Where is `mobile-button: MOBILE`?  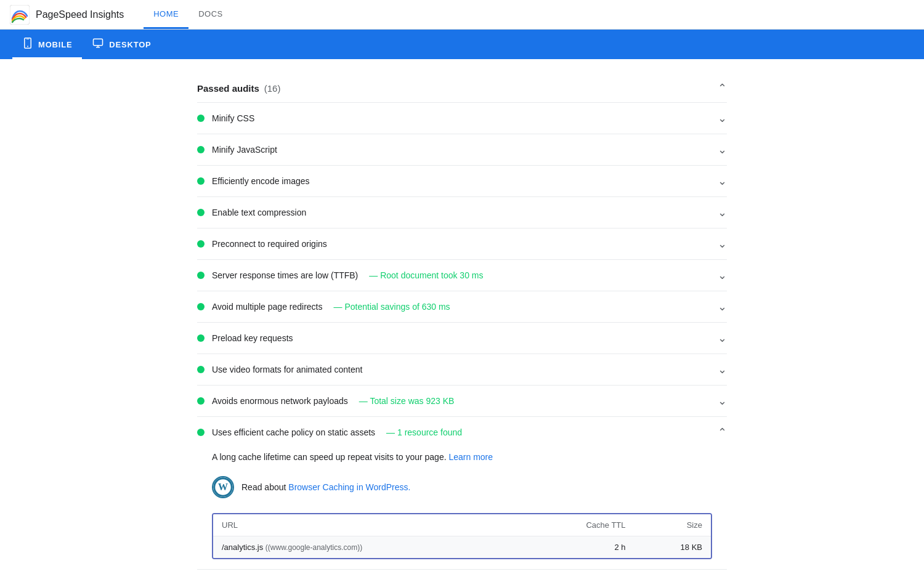
mobile-button: MOBILE is located at coordinates (47, 44).